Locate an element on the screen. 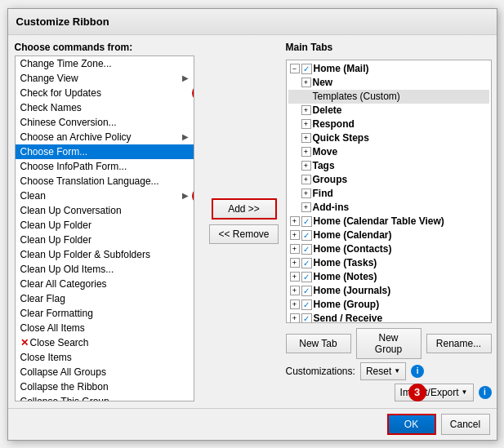 The width and height of the screenshot is (504, 448). menu-item-collapse-this-group: Collapse This Group is located at coordinates (105, 398).